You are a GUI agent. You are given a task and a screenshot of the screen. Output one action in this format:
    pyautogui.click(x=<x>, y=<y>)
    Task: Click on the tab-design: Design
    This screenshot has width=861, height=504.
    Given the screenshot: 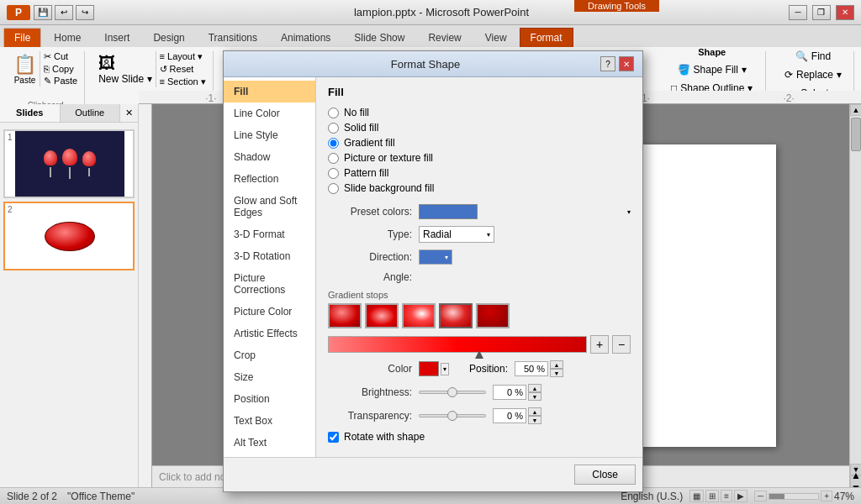 What is the action you would take?
    pyautogui.click(x=168, y=37)
    